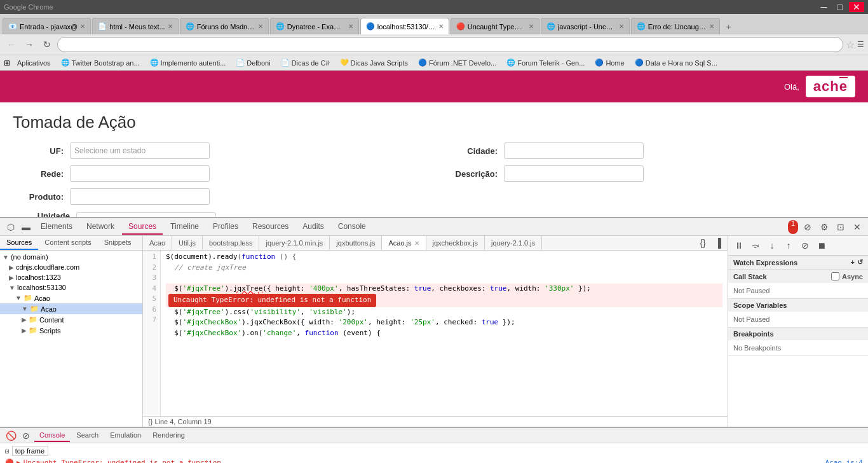 This screenshot has height=463, width=868. I want to click on console-tab-console: Console, so click(52, 436).